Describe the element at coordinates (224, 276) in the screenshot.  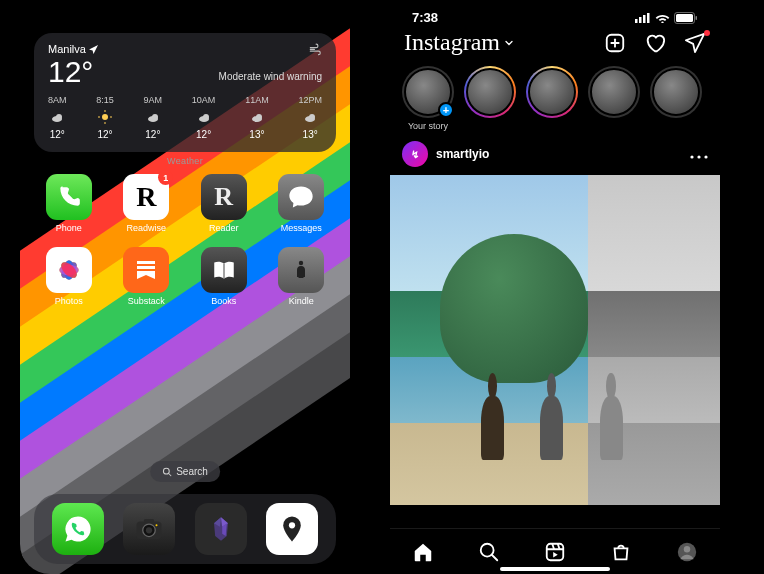
I see `app-books: Books` at that location.